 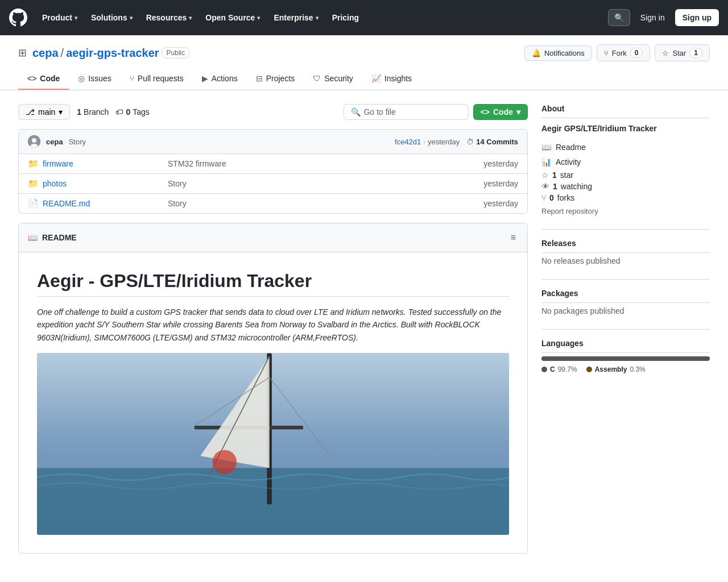 I want to click on branch-selector: ⎇ main ▾, so click(x=44, y=112).